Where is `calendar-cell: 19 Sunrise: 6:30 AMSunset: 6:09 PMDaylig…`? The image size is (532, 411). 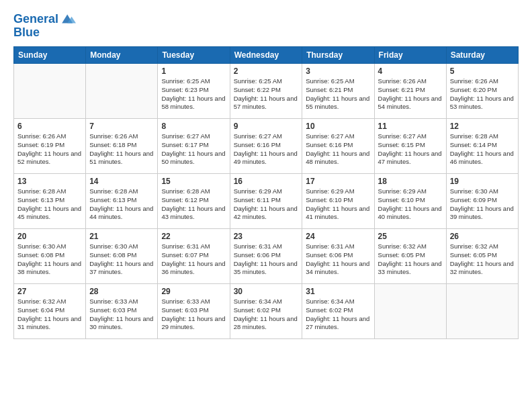 calendar-cell: 19 Sunrise: 6:30 AMSunset: 6:09 PMDaylig… is located at coordinates (482, 201).